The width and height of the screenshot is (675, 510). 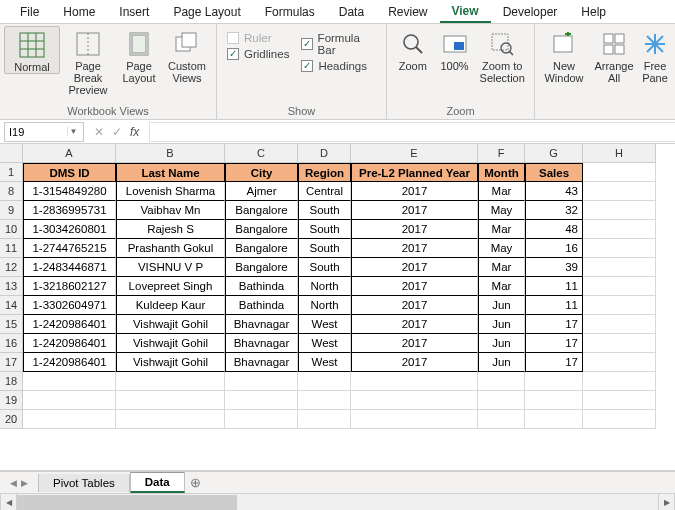 I want to click on cell: Kuldeep Kaur, so click(x=170, y=306).